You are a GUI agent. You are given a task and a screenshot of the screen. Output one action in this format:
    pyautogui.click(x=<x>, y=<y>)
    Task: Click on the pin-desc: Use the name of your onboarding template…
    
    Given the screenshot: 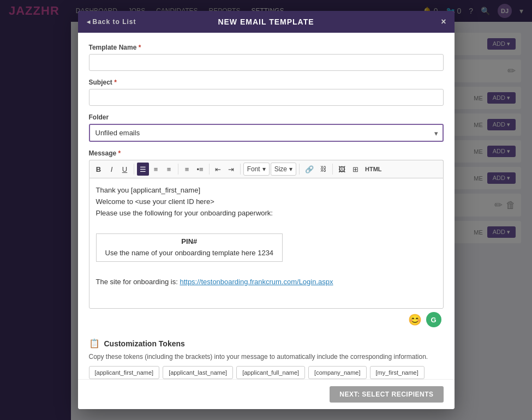 What is the action you would take?
    pyautogui.click(x=190, y=253)
    